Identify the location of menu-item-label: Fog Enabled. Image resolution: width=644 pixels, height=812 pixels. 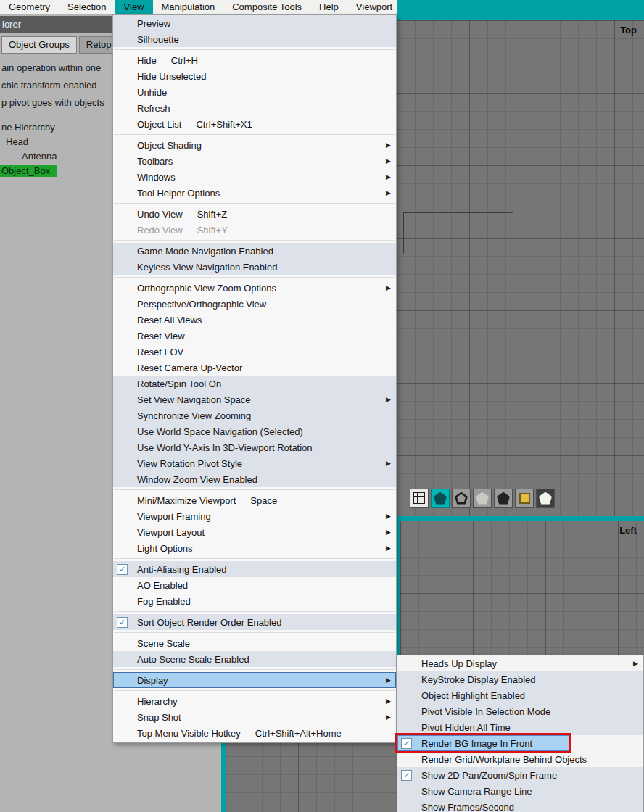
(164, 602).